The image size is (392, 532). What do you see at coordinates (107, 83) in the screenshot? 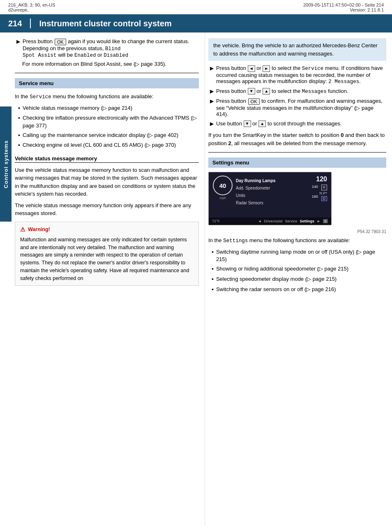
I see `service-menu-header: Service menu` at bounding box center [107, 83].